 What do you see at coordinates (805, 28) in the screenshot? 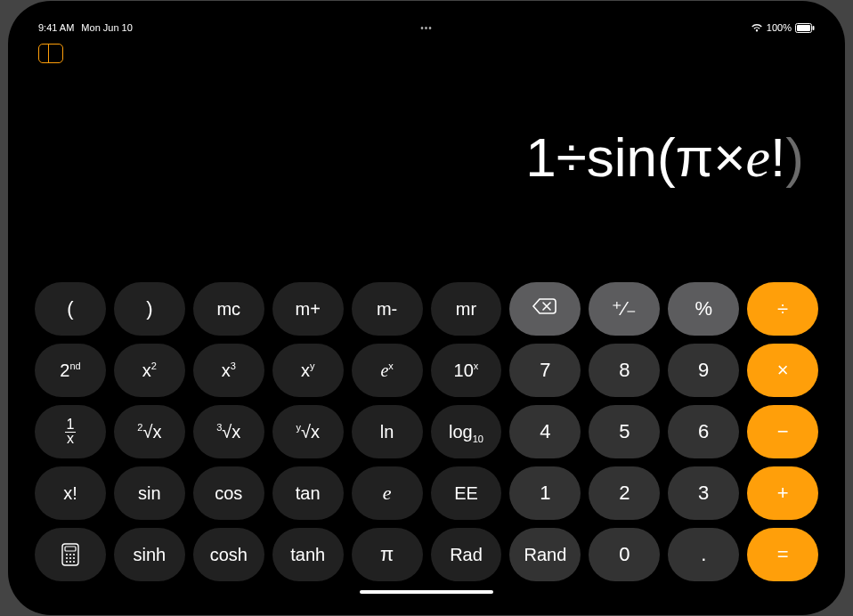
I see `battery-icon` at bounding box center [805, 28].